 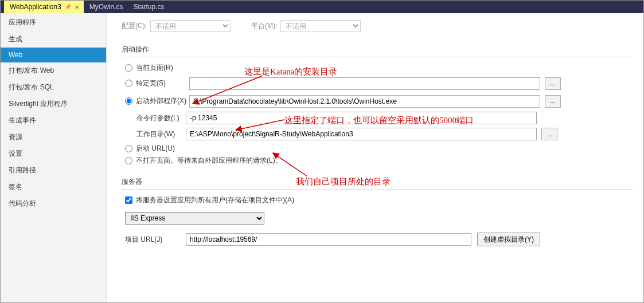 What do you see at coordinates (379, 149) in the screenshot?
I see `radio-start-url: 启动 URL(U)` at bounding box center [379, 149].